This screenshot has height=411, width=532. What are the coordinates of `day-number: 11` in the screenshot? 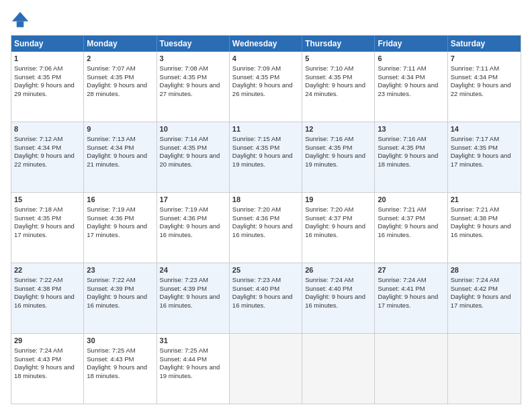 It's located at (266, 129).